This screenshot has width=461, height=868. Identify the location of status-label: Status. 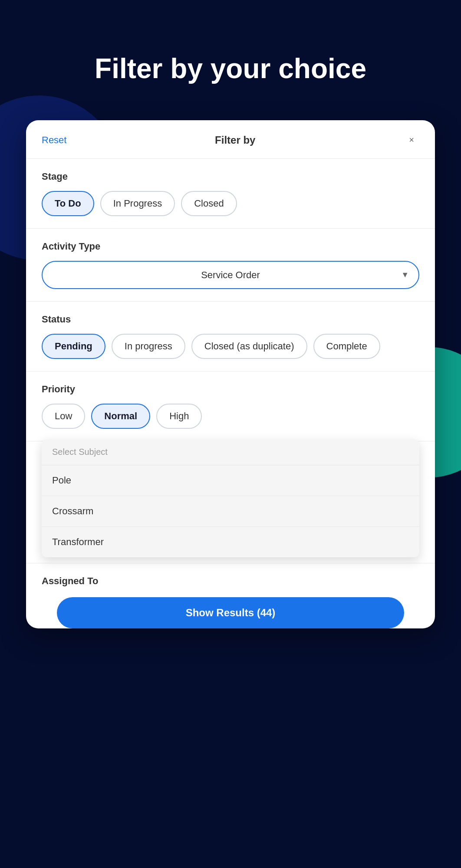
(230, 319).